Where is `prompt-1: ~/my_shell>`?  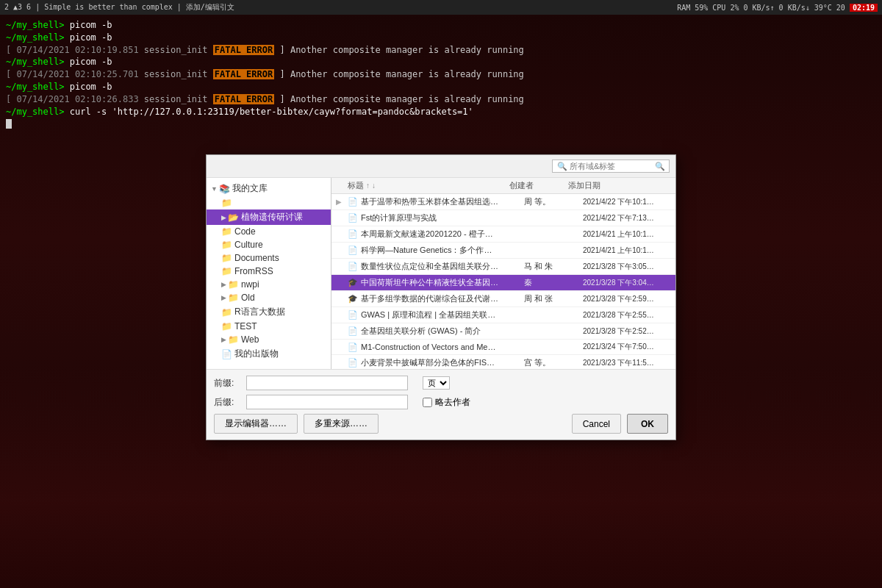
prompt-1: ~/my_shell> is located at coordinates (35, 25).